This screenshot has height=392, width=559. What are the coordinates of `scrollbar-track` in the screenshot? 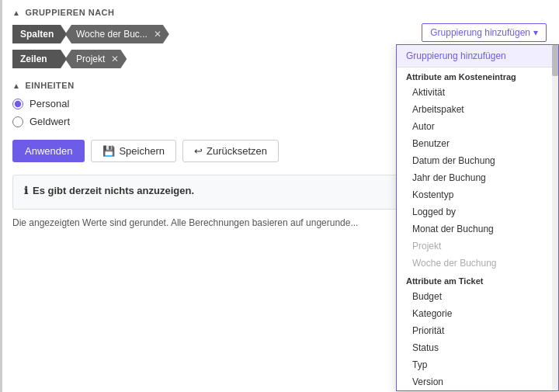 It's located at (555, 217).